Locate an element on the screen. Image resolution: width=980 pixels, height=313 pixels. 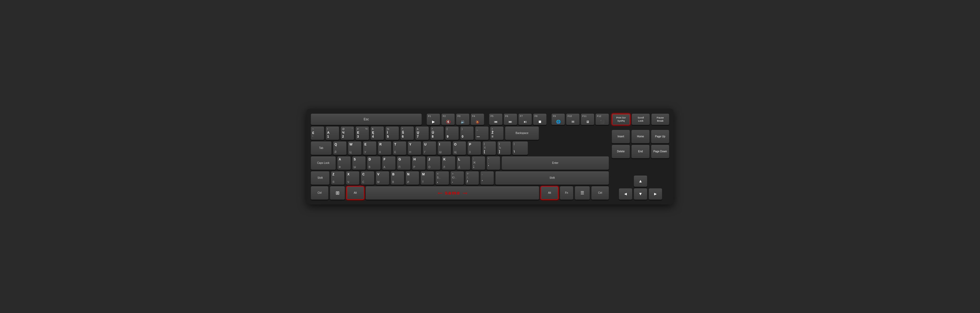
key-quote: " , ' is located at coordinates (493, 163).